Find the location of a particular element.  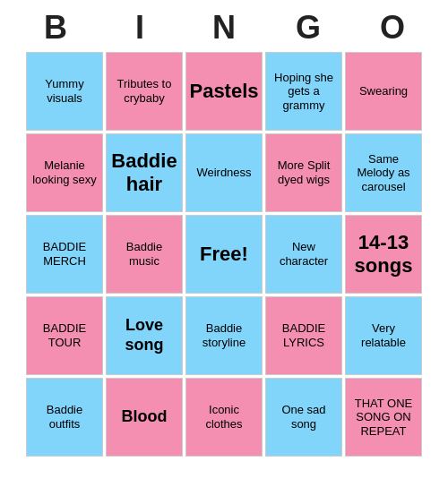

bingo-letter-n: N is located at coordinates (224, 28).